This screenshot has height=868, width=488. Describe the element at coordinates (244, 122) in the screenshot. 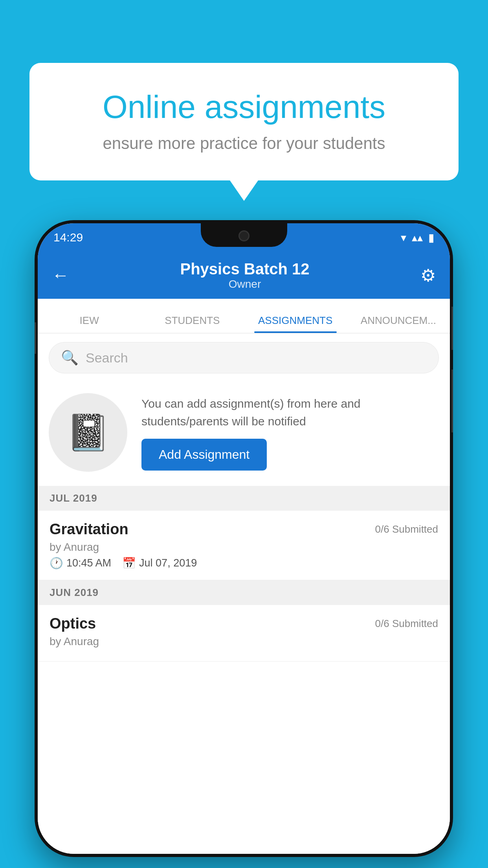

I see `speech-bubble-container: Online assignments ensure more practice …` at that location.